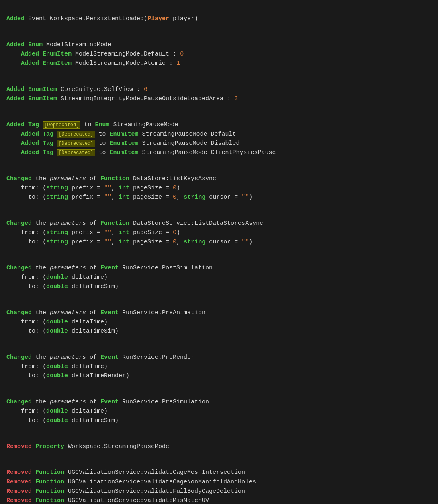 The height and width of the screenshot is (504, 438). Describe the element at coordinates (93, 232) in the screenshot. I see `line-15: from: (string prefix = "", int pageSize …` at that location.